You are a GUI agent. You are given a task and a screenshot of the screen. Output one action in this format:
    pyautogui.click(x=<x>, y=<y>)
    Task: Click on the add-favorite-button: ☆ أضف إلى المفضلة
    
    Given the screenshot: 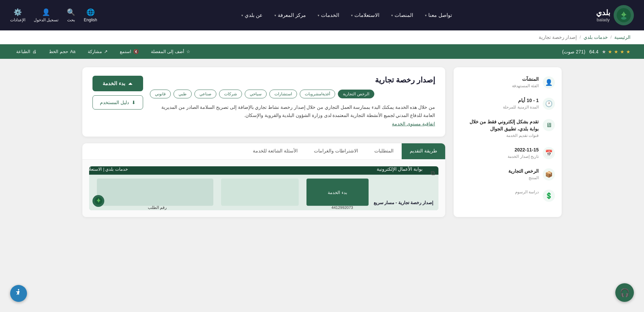 What is the action you would take?
    pyautogui.click(x=171, y=51)
    